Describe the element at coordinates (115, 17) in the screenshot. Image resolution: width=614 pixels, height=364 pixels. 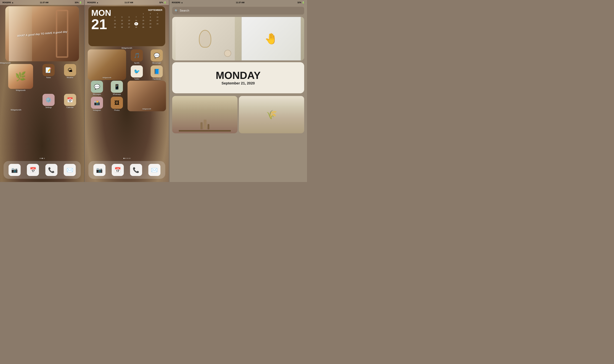
I see `cal-4: 4` at that location.